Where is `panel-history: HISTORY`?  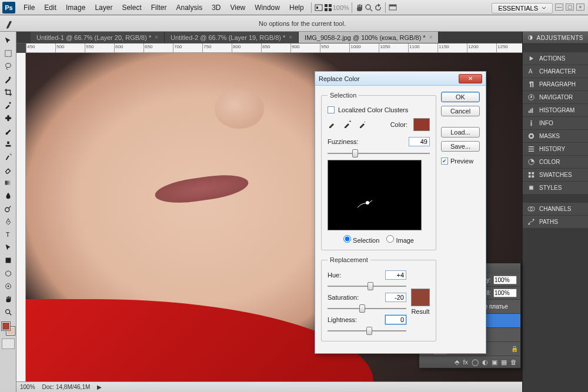
panel-history: HISTORY is located at coordinates (555, 149).